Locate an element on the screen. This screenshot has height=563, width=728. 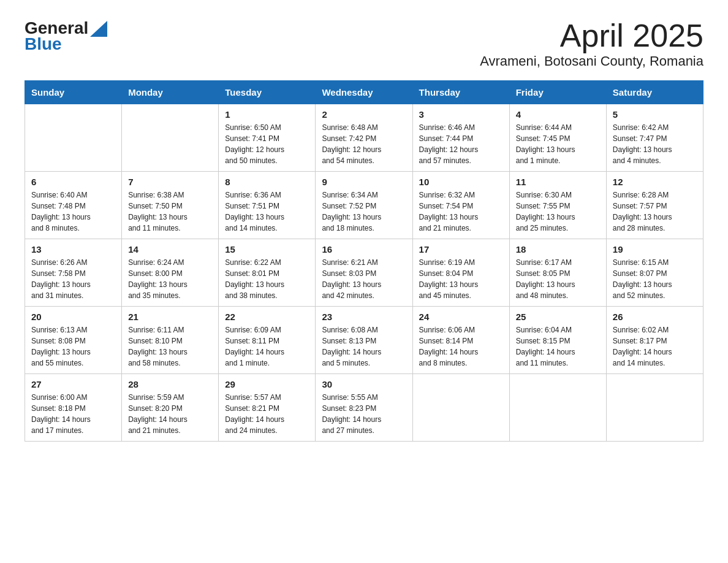
calendar-day-cell: 10Sunrise: 6:32 AM Sunset: 7:54 PM Dayli… is located at coordinates (461, 205).